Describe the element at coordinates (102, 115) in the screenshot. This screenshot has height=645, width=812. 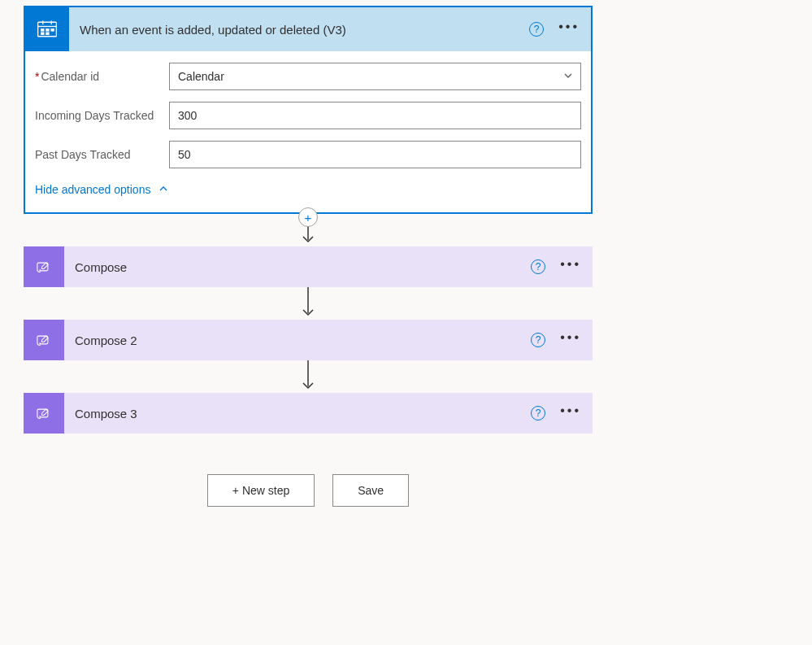
I see `incoming-days-label: Incoming Days Tracked` at that location.